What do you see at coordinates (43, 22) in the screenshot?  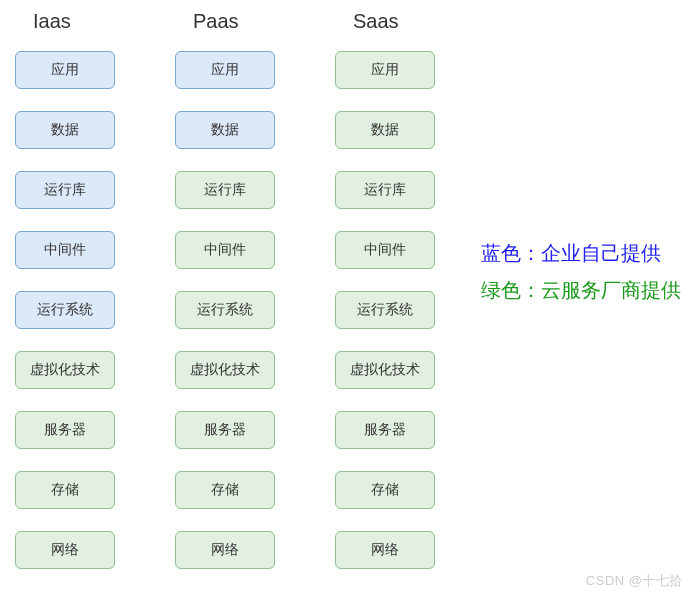 I see `column-title: Iaas` at bounding box center [43, 22].